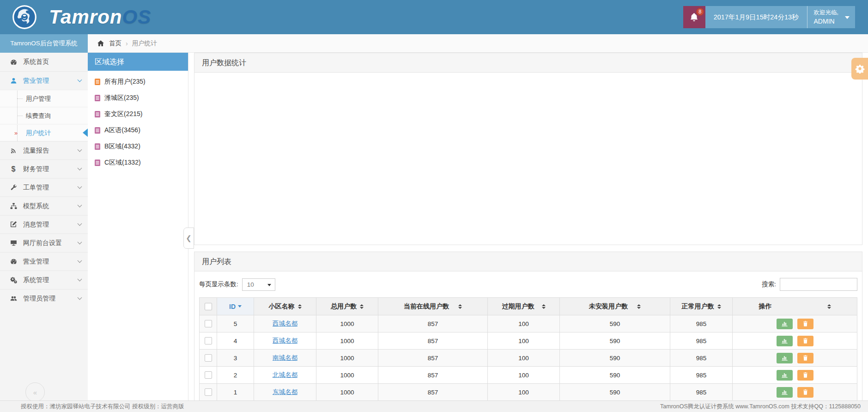  What do you see at coordinates (13, 188) in the screenshot?
I see `wrench-icon` at bounding box center [13, 188].